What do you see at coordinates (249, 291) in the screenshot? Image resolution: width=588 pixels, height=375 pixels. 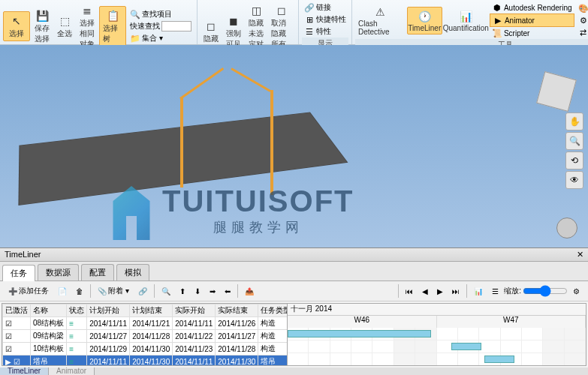 I see `export-button: 📤` at bounding box center [249, 291].